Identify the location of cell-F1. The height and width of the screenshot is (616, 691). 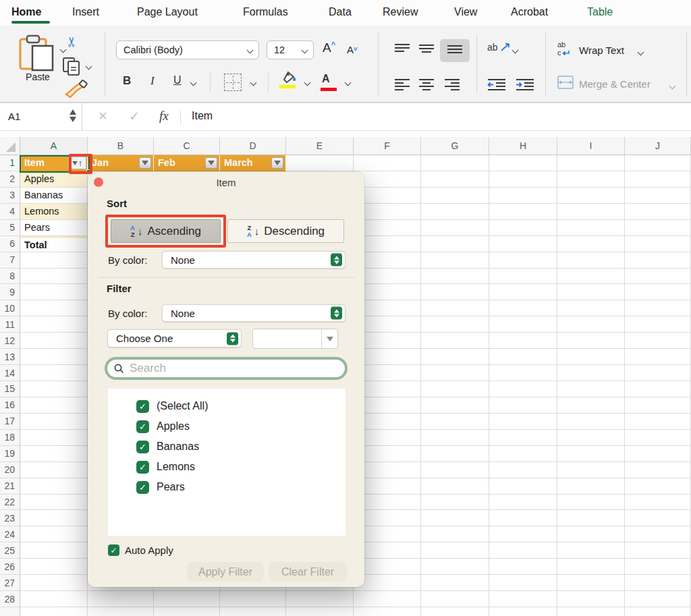
(387, 163).